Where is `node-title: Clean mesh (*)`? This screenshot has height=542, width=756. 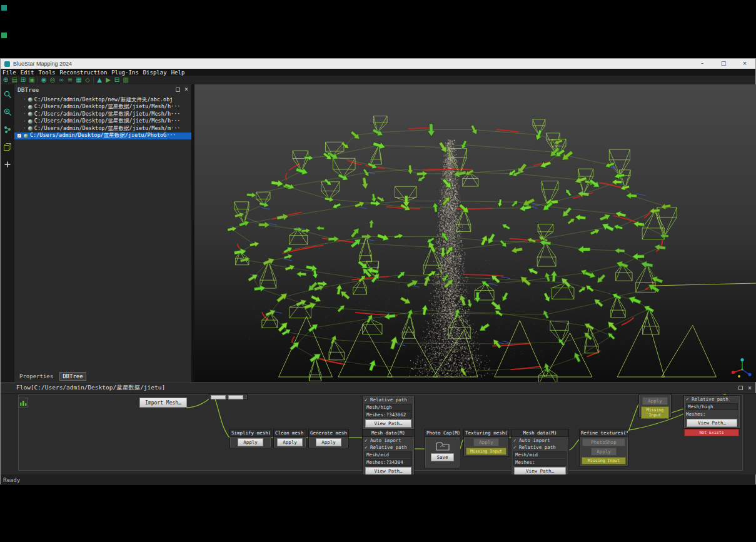
node-title: Clean mesh (*) is located at coordinates (290, 433).